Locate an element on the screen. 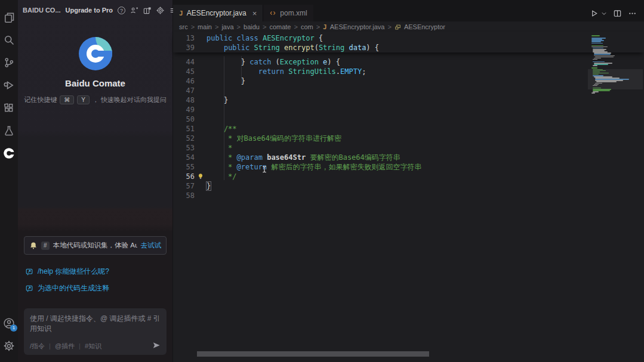 This screenshot has height=362, width=644. breadcrumb-item: src is located at coordinates (184, 27).